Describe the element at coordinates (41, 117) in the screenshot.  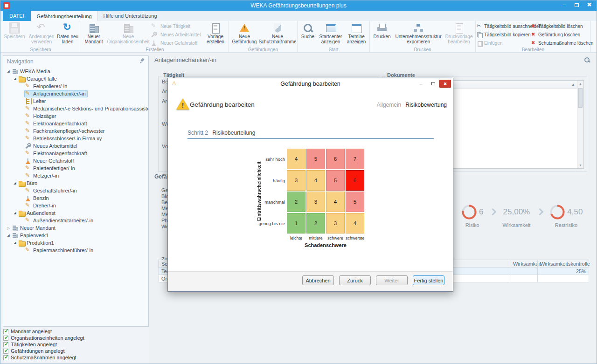
I see `tree-item-body: Holzsäger` at that location.